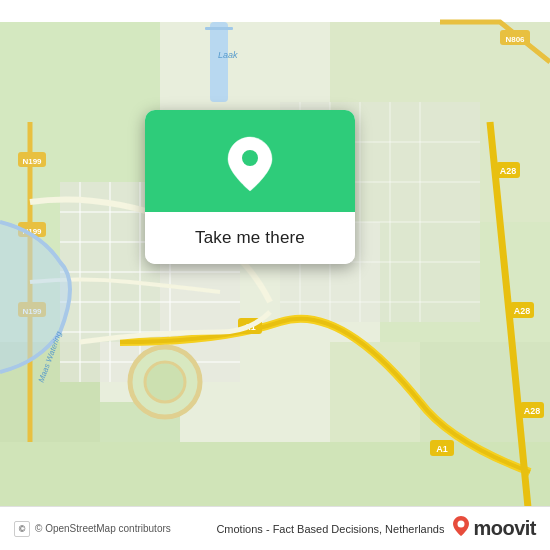 This screenshot has width=550, height=550. I want to click on moovit-logo: moovit, so click(494, 528).